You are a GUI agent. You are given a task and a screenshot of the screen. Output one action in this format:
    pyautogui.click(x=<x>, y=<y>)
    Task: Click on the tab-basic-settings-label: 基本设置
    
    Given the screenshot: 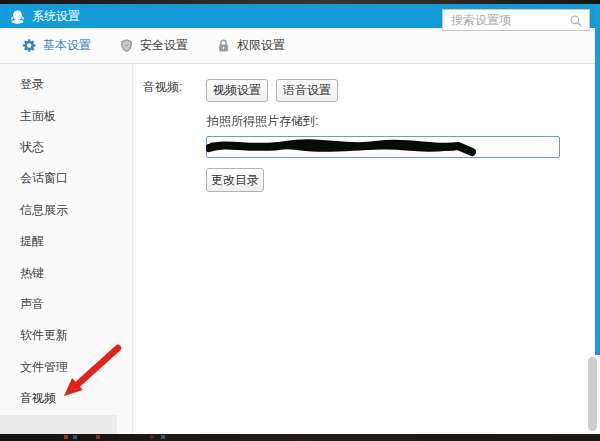 What is the action you would take?
    pyautogui.click(x=67, y=46)
    